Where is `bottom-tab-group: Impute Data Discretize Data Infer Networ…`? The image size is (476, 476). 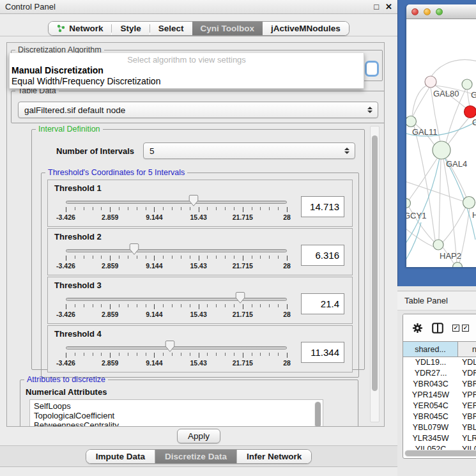 bottom-tab-group: Impute Data Discretize Data Infer Networ… is located at coordinates (199, 456).